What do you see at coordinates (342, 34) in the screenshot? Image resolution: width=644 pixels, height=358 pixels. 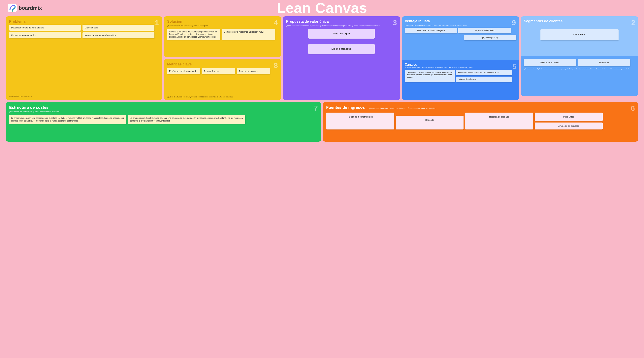 I see `sticky-note: Parar y seguir` at bounding box center [342, 34].